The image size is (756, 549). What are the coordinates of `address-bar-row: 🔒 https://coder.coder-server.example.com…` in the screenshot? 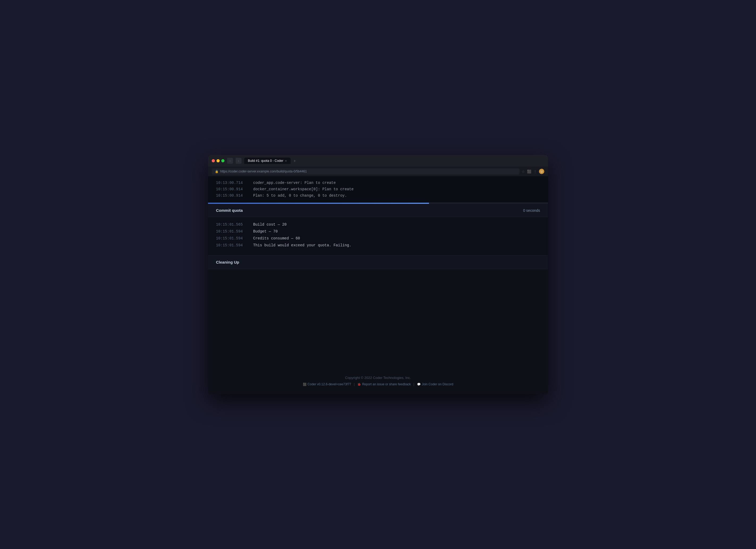 It's located at (378, 171).